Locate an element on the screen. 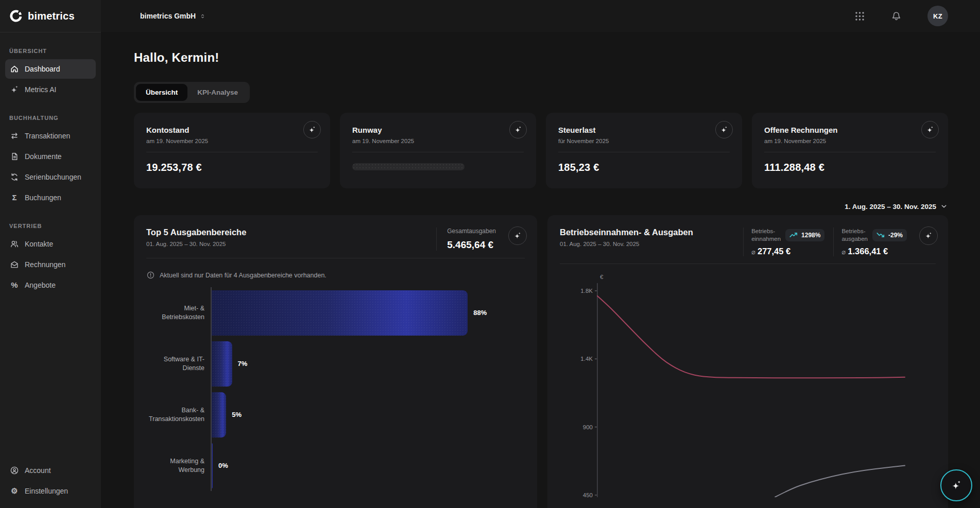 The height and width of the screenshot is (508, 980). trend-badge: -29% is located at coordinates (890, 235).